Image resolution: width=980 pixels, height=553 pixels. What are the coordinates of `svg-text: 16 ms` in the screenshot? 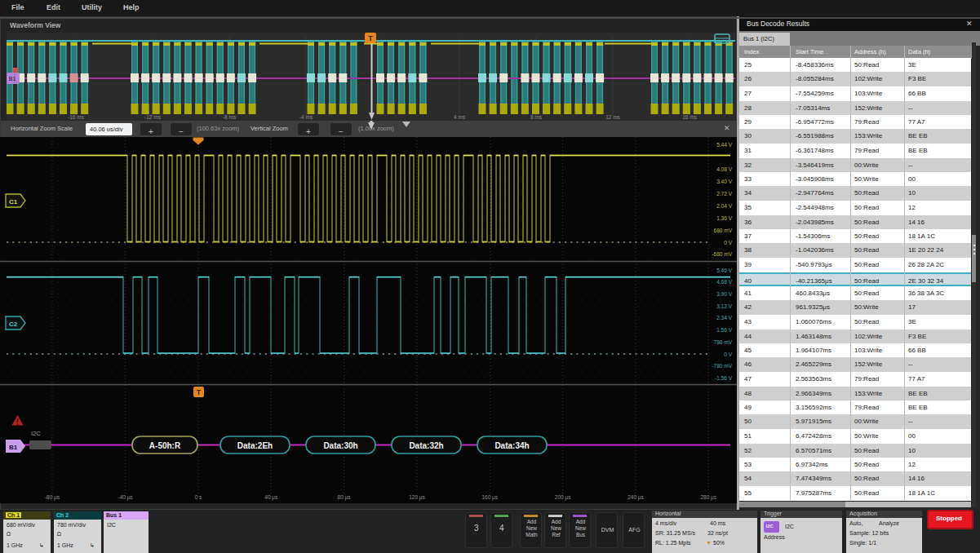 It's located at (690, 117).